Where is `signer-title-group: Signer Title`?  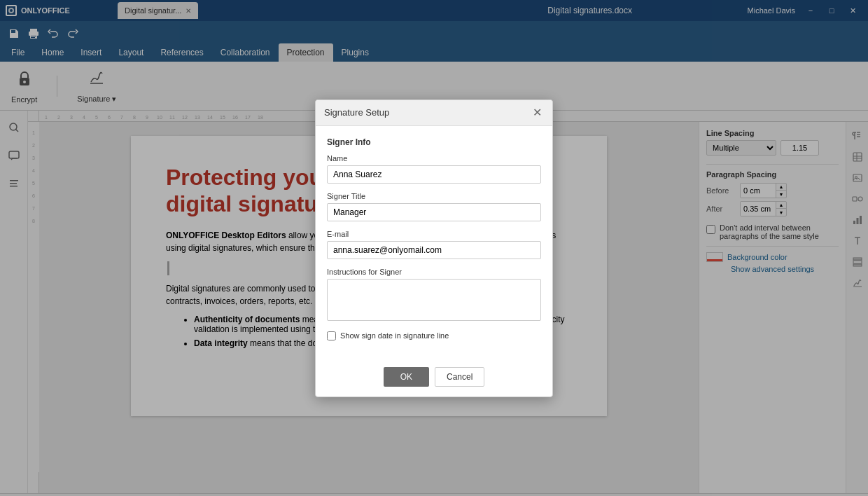
signer-title-group: Signer Title is located at coordinates (434, 207).